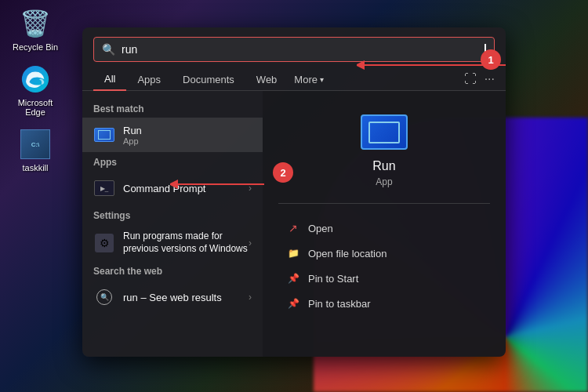 The image size is (588, 392). What do you see at coordinates (35, 24) in the screenshot?
I see `recycle-bin-image: 🗑️` at bounding box center [35, 24].